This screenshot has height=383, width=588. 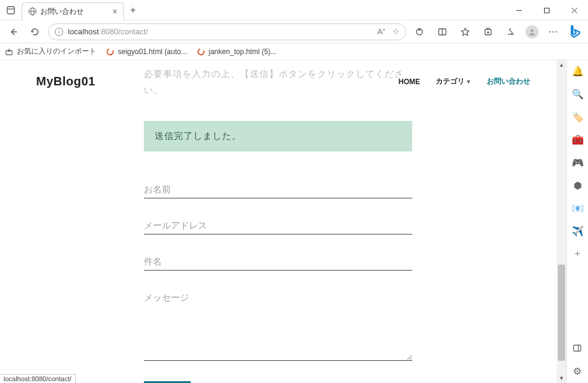 What do you see at coordinates (578, 185) in the screenshot?
I see `office-icon: ⬢` at bounding box center [578, 185].